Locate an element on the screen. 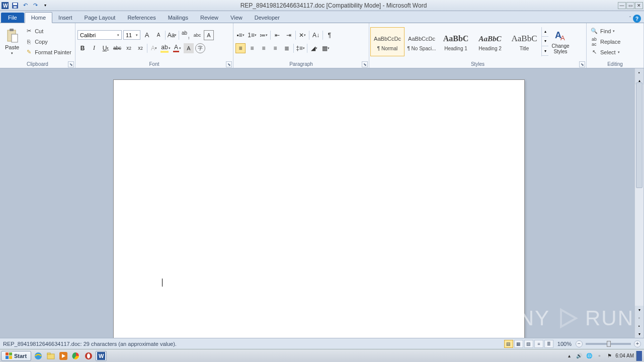  decrease-indent-button: ⇤ is located at coordinates (277, 35).